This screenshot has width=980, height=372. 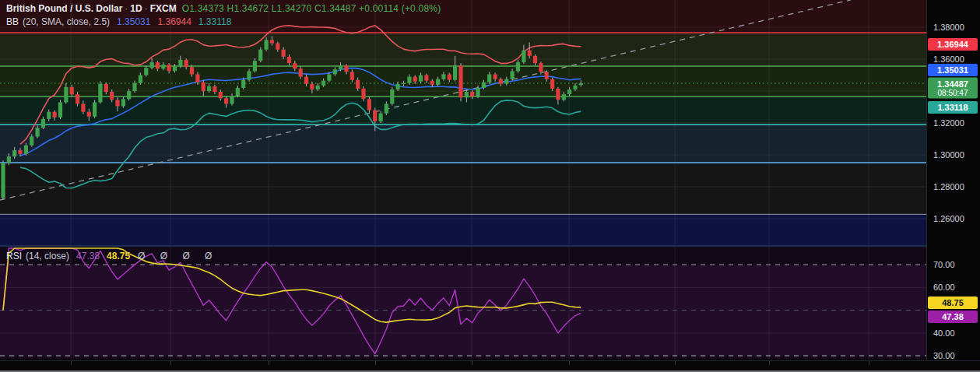 I want to click on last-price-badge: 1.3448708:50:47, so click(x=953, y=89).